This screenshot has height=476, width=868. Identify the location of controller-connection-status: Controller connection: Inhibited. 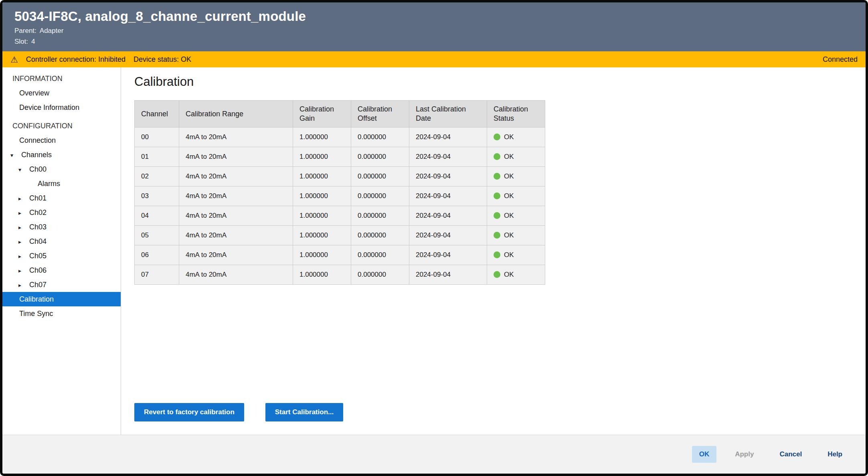
(76, 59).